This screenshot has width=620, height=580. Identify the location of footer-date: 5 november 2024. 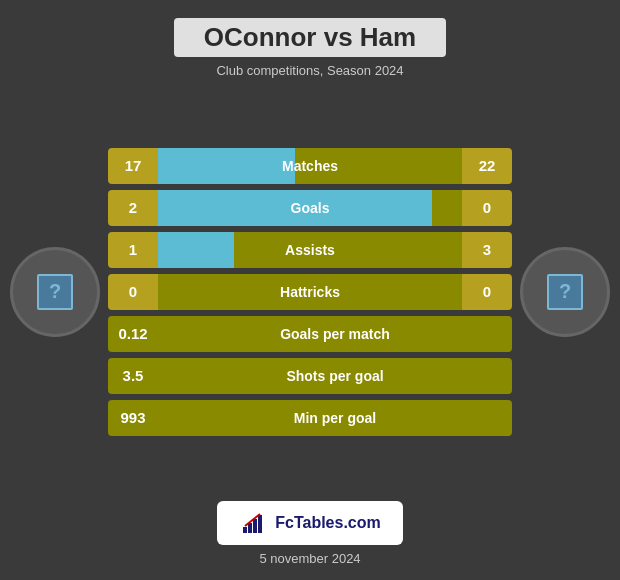
(310, 558).